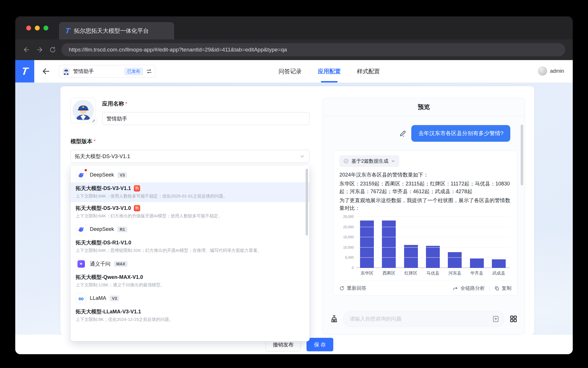 This screenshot has width=588, height=368. What do you see at coordinates (433, 257) in the screenshot?
I see `chart-bar-马优县` at bounding box center [433, 257].